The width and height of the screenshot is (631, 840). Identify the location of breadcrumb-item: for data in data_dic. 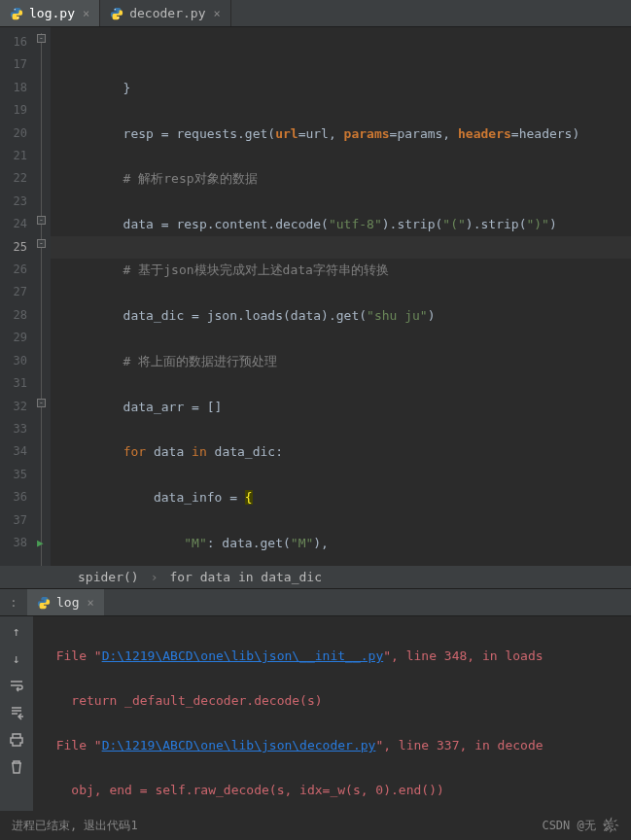
(245, 578).